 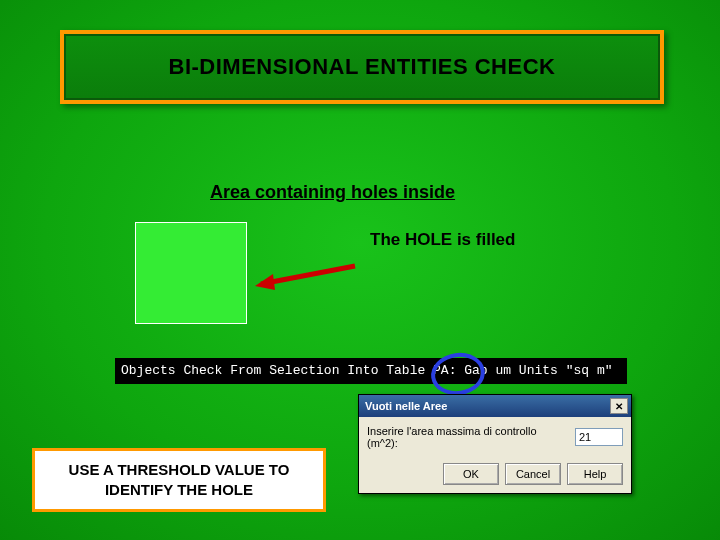 I want to click on subtitle: Area containing holes inside, so click(x=332, y=192).